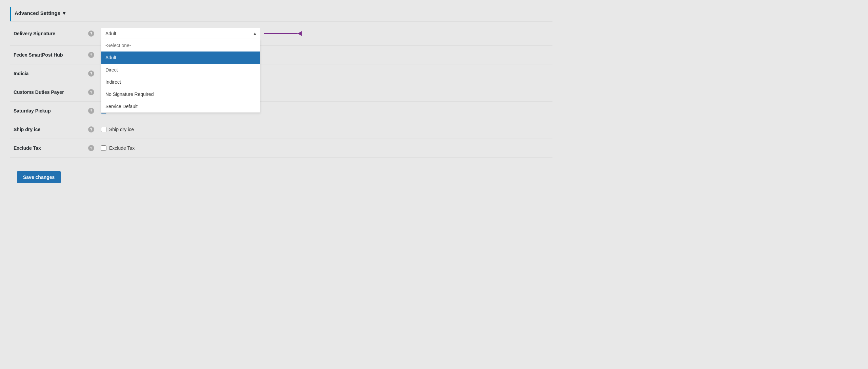 This screenshot has width=868, height=369. Describe the element at coordinates (281, 92) in the screenshot. I see `customs-duties-row: Customs Duties Payer ?` at that location.